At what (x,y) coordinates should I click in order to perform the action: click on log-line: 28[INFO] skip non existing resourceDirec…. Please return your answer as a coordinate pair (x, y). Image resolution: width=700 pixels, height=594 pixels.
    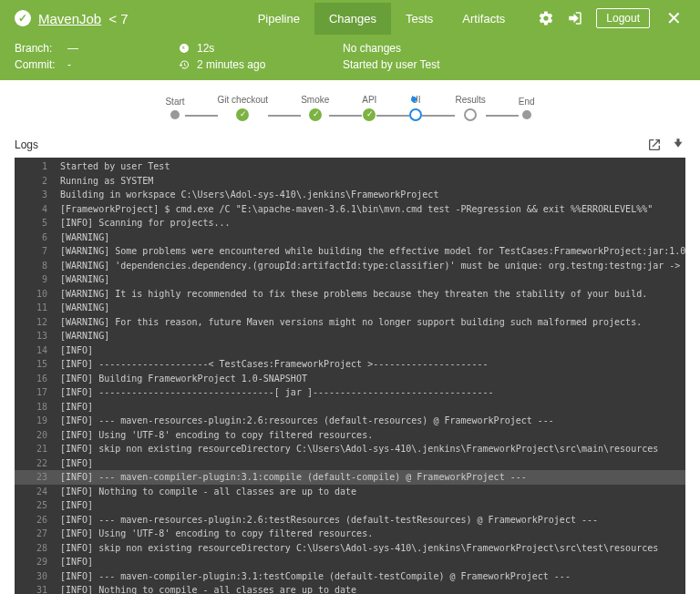
    Looking at the image, I should click on (350, 548).